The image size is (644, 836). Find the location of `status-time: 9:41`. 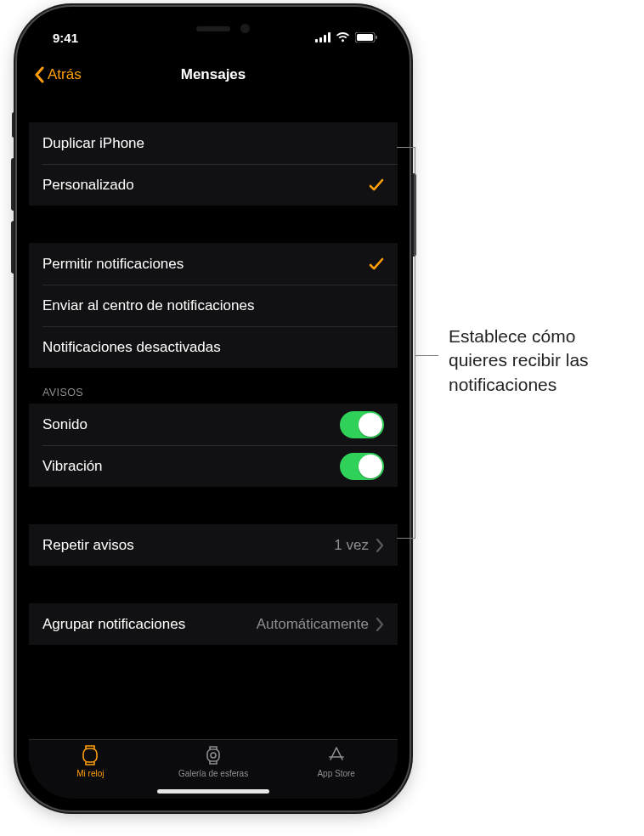

status-time: 9:41 is located at coordinates (65, 37).